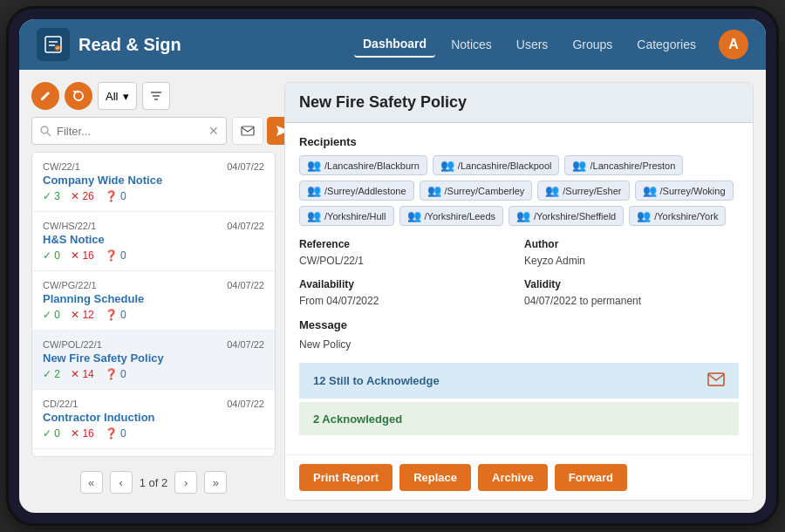 The width and height of the screenshot is (785, 532). I want to click on reference-value: CW/POL/22/1, so click(331, 261).